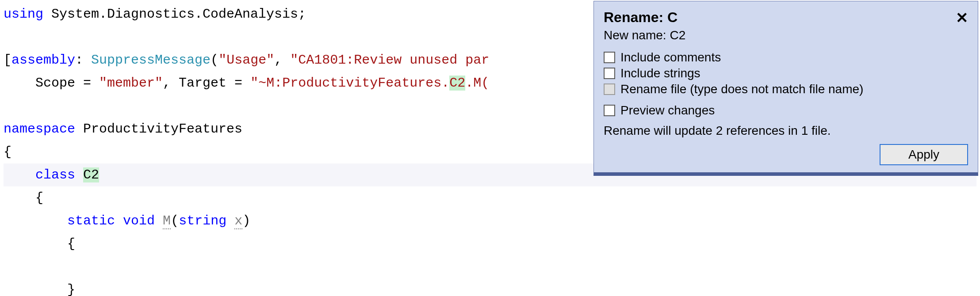 This screenshot has height=296, width=980. What do you see at coordinates (786, 73) in the screenshot?
I see `include-strings-option: Include strings` at bounding box center [786, 73].